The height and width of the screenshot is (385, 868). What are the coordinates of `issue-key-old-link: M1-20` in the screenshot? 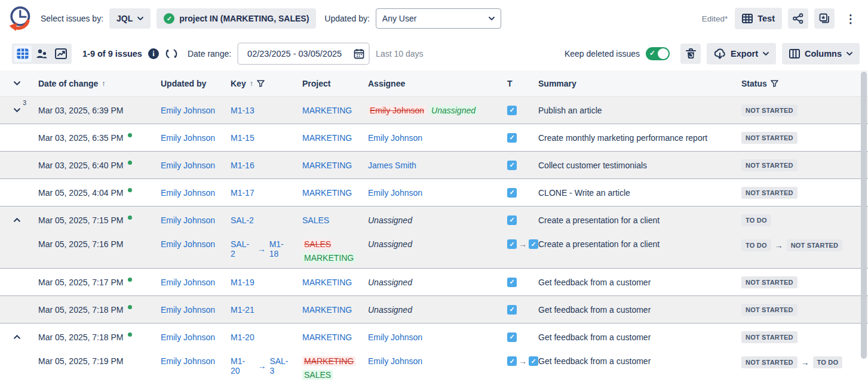 It's located at (243, 366).